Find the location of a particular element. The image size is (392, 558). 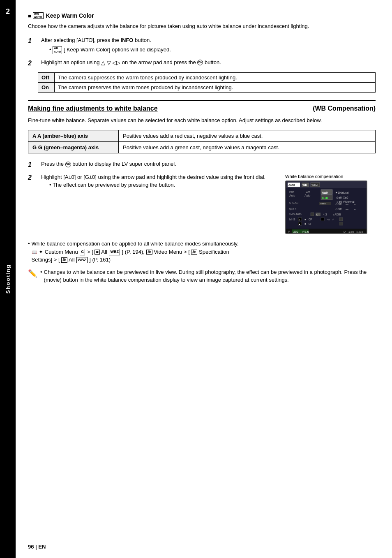

step1-sub-text: [ Keep Warm Color] options will be displ… is located at coordinates (118, 49).